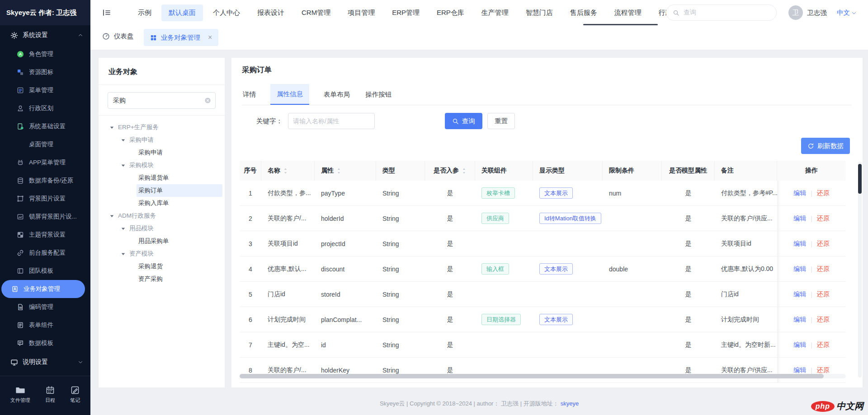 This screenshot has height=415, width=868. I want to click on sidebar-item-15: W编码管理, so click(45, 307).